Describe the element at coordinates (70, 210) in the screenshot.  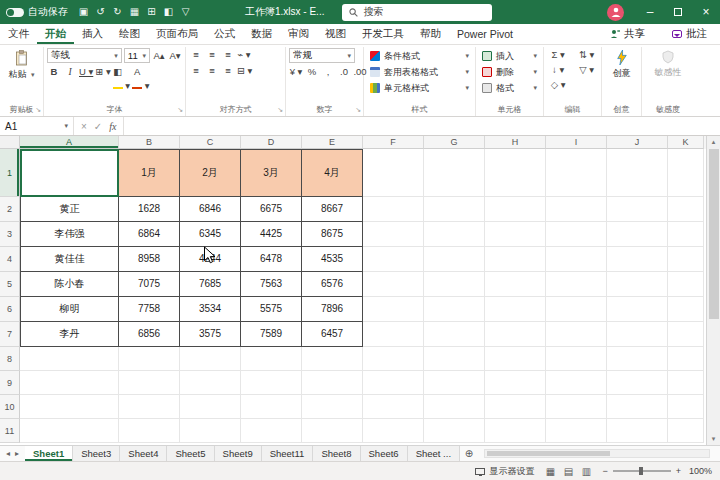
I see `cell-A2: 黄正` at that location.